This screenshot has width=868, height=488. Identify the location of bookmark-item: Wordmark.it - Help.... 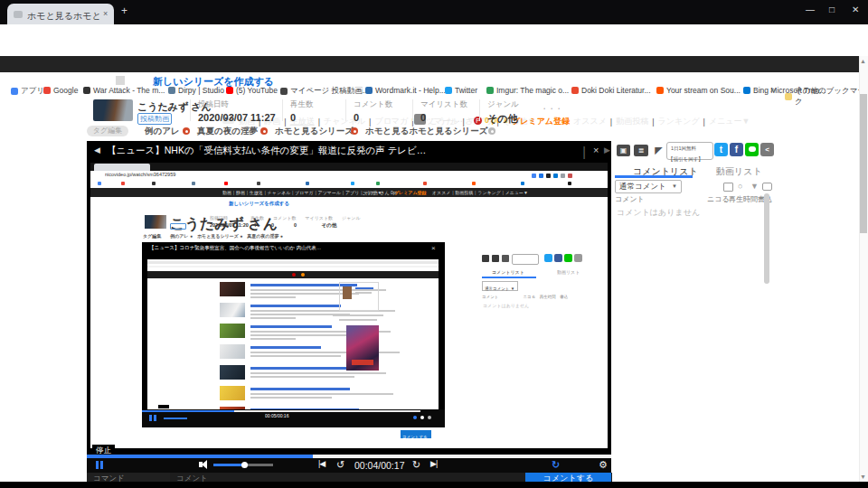
(405, 90).